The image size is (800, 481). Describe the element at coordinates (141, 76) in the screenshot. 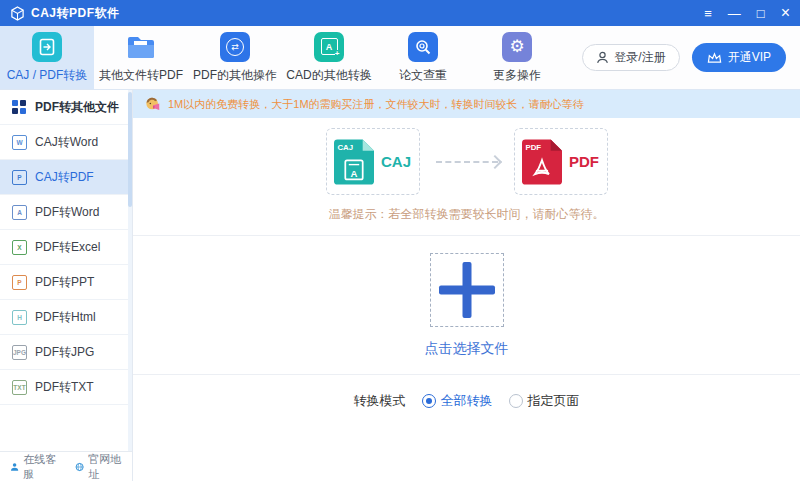

I see `tab-label: 其他文件转PDF` at that location.